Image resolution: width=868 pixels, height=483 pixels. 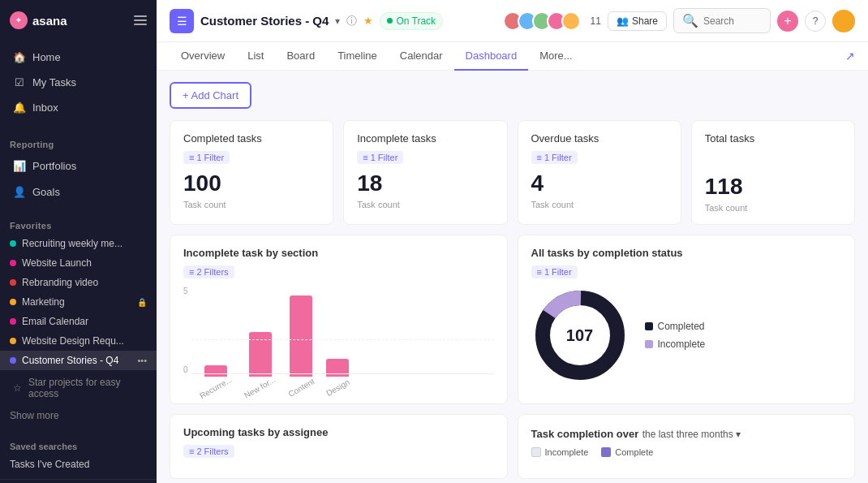 I want to click on tab-more: More..., so click(x=556, y=57).